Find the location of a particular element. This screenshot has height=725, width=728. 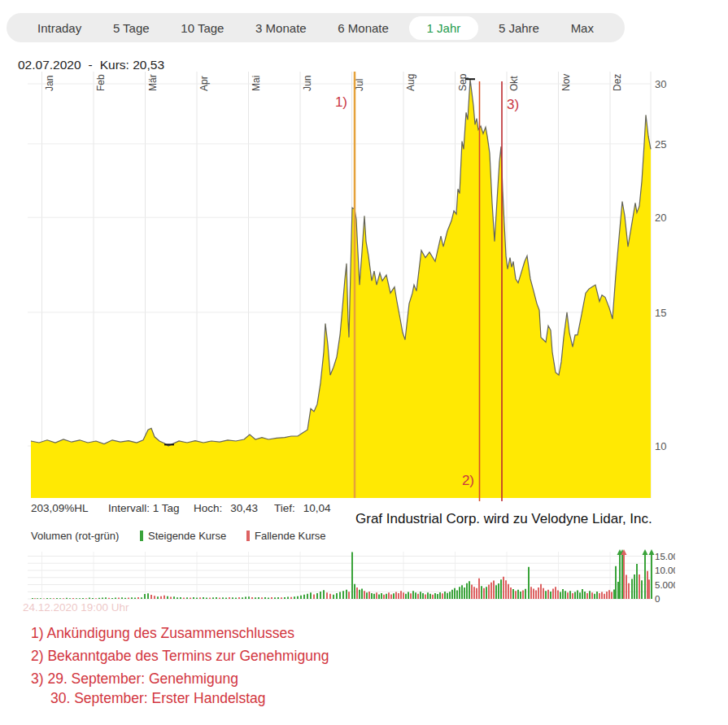

price-axis-label: 10 is located at coordinates (660, 446).